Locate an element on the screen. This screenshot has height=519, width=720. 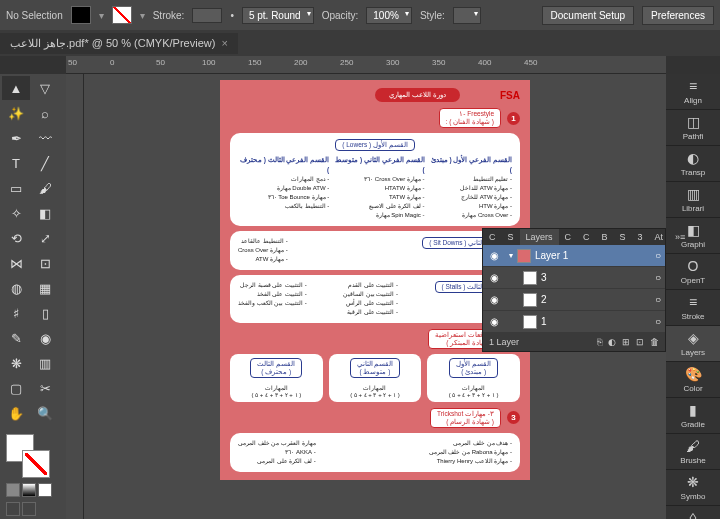
layers-panel: C S Layers C C B S 3 At »≡ ◉ ▾ Layer 1 ○… is located at coordinates (574, 290).